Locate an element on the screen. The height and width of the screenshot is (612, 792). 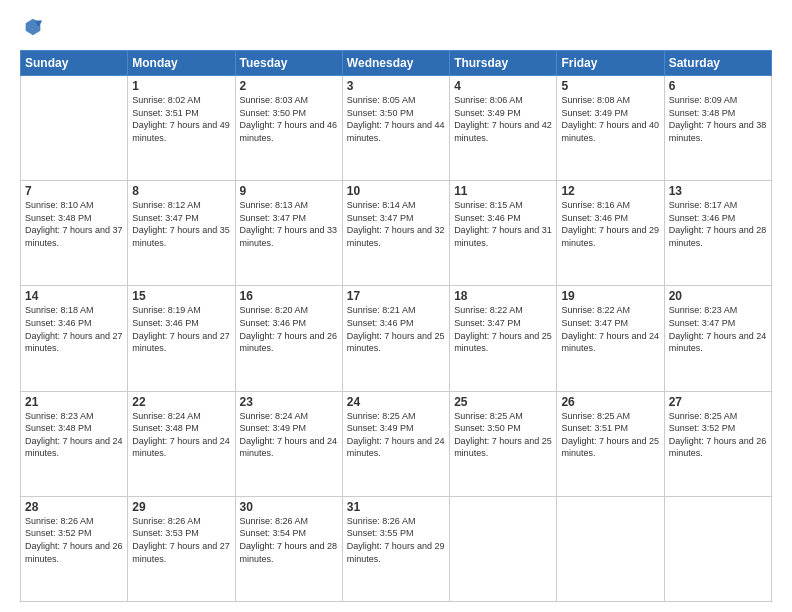
calendar-cell: 17Sunrise: 8:21 AMSunset: 3:46 PMDayligh… is located at coordinates (396, 338).